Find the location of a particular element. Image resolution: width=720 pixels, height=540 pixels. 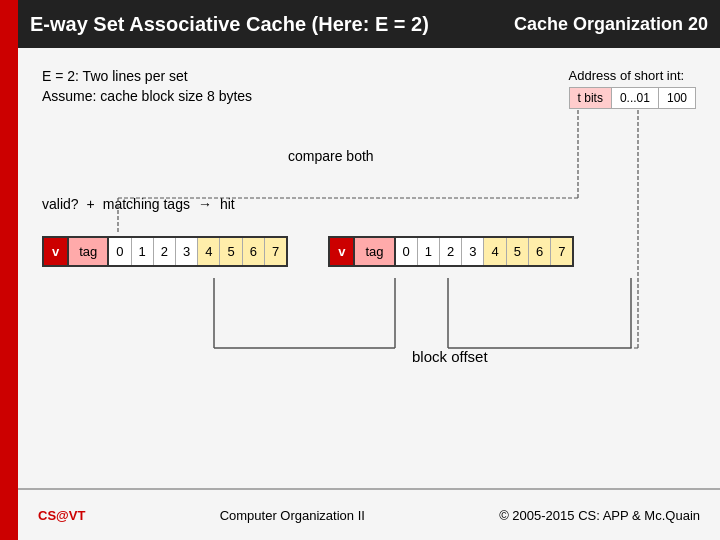

address-t-bits: t bits is located at coordinates (591, 98).